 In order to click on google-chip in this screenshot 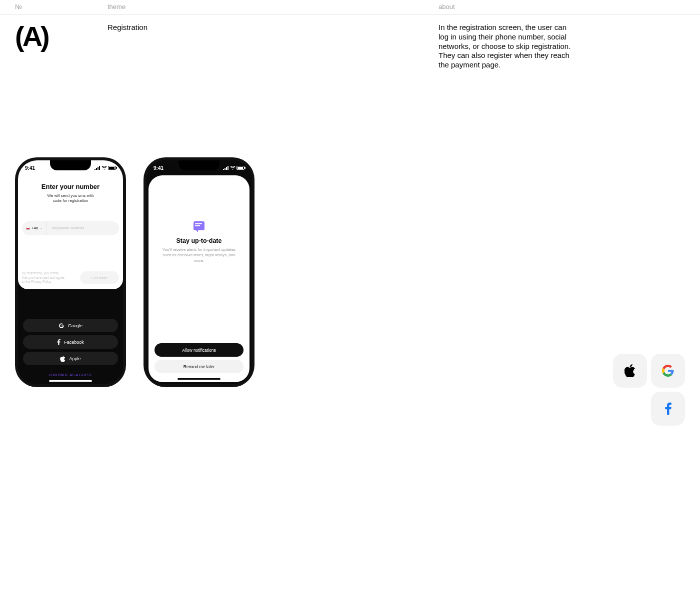, I will do `click(668, 371)`.